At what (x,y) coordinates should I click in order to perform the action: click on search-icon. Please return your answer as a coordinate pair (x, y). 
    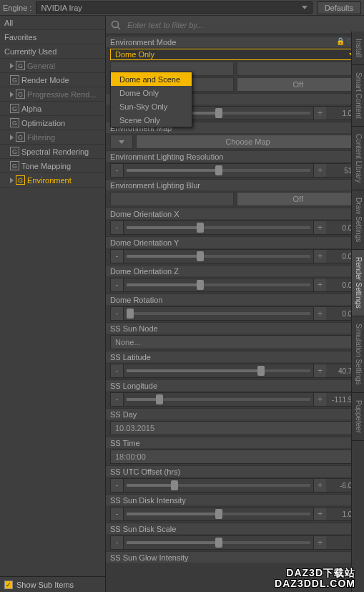
    Looking at the image, I should click on (116, 25).